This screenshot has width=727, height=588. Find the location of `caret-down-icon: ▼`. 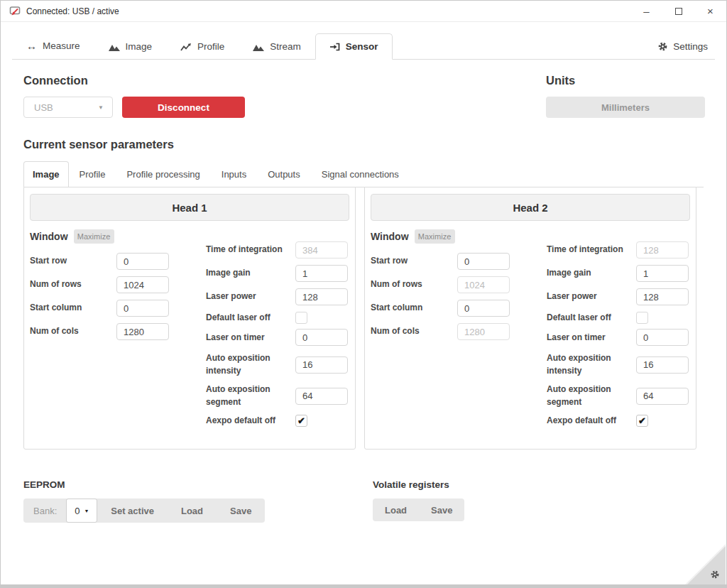

caret-down-icon: ▼ is located at coordinates (87, 511).